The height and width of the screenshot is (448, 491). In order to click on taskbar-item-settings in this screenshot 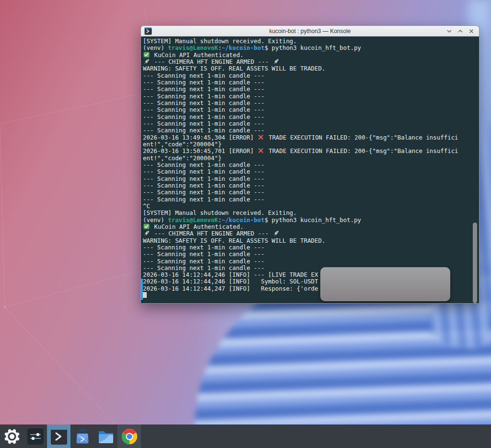, I will do `click(35, 436)`.